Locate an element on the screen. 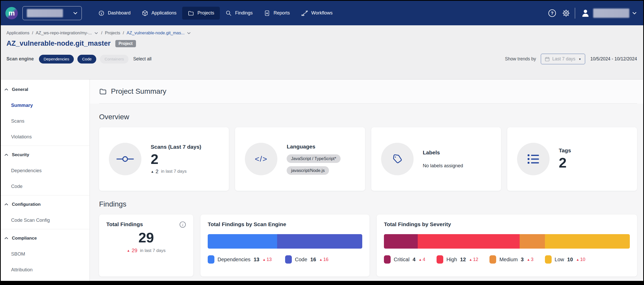 This screenshot has width=644, height=285. sidebar-section-general: General is located at coordinates (45, 89).